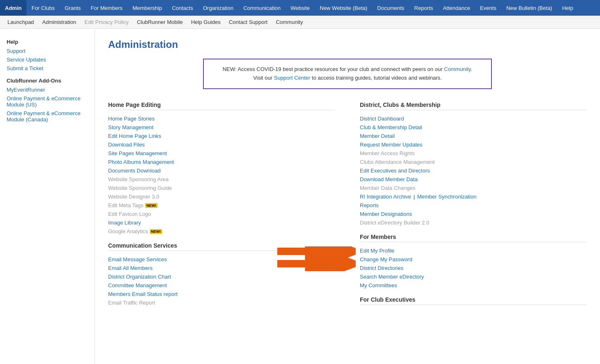 The width and height of the screenshot is (600, 364). What do you see at coordinates (488, 8) in the screenshot?
I see `top-nav-item-events: Events` at bounding box center [488, 8].